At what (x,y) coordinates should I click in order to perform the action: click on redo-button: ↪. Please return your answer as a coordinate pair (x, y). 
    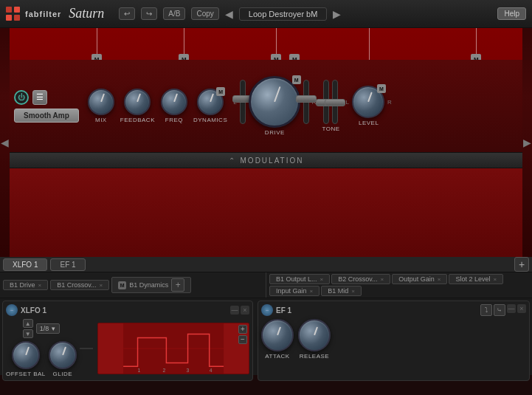
    Looking at the image, I should click on (149, 13).